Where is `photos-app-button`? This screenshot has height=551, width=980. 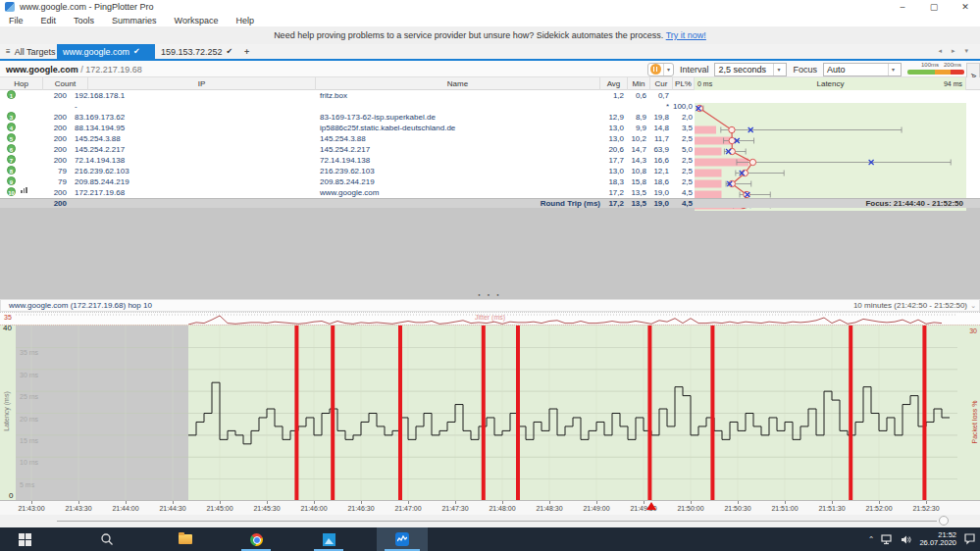 photos-app-button is located at coordinates (329, 539).